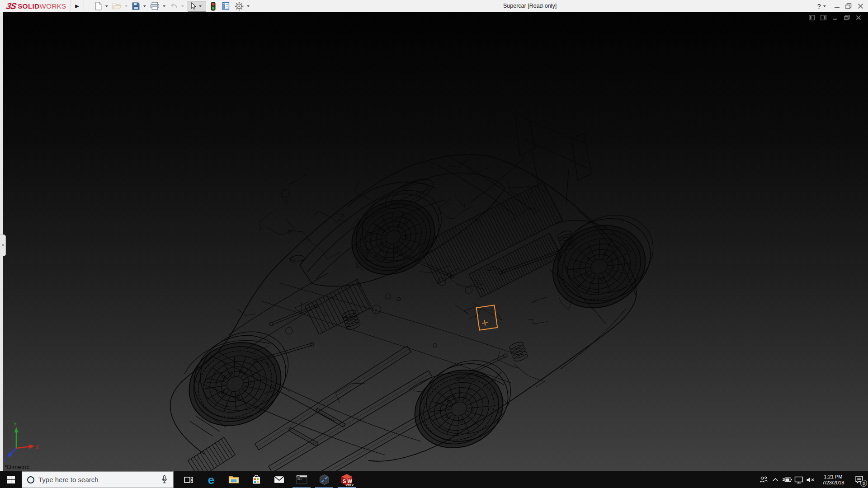  I want to click on save-button, so click(136, 6).